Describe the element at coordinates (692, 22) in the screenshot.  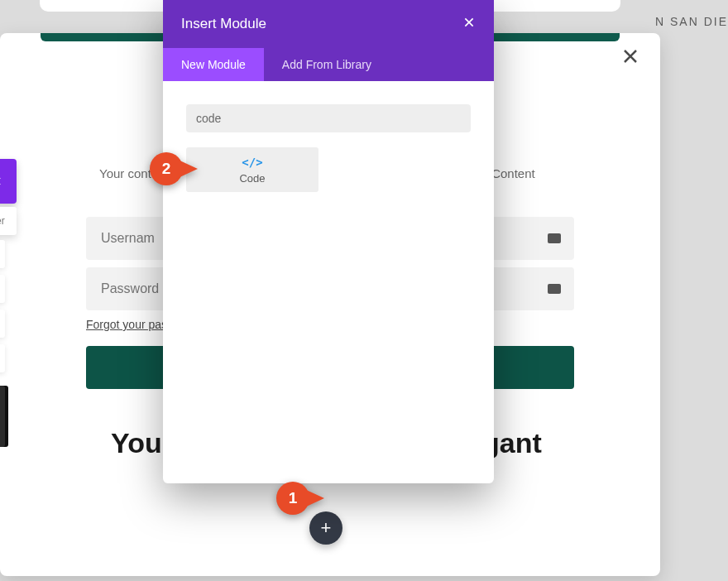
I see `header-link-partial: N SAN DIE` at that location.